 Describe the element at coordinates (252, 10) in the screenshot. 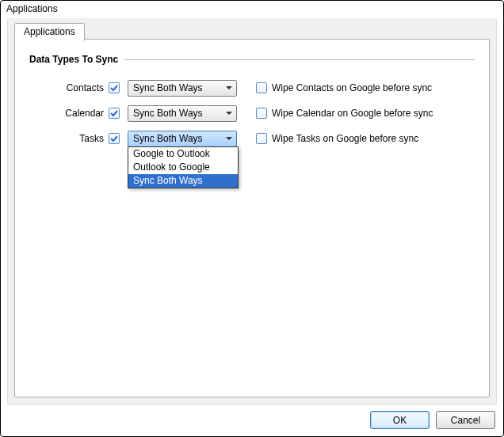

I see `window-title: Applications` at that location.